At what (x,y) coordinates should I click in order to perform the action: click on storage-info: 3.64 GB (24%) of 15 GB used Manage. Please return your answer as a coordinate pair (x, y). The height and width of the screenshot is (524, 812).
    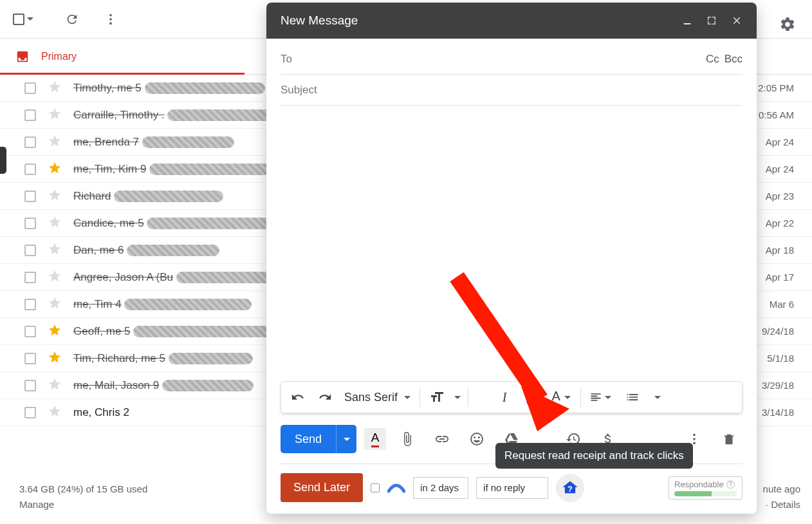
    Looking at the image, I should click on (84, 497).